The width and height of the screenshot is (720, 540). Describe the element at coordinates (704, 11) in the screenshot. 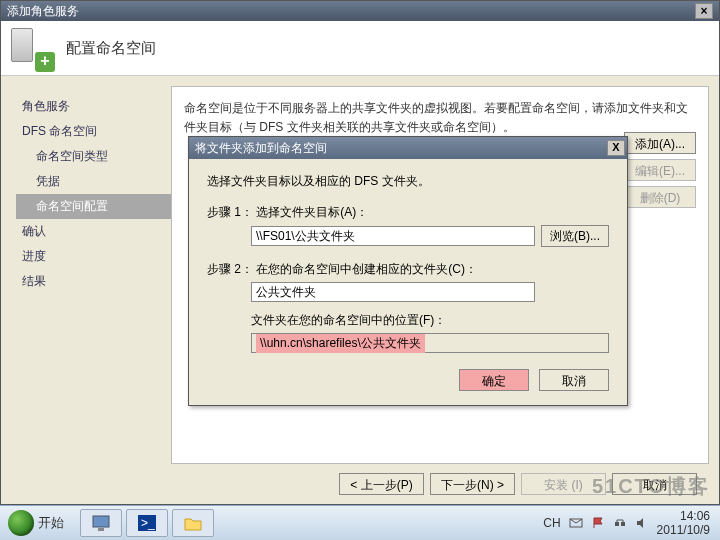

I see `window-close-button: ×` at that location.